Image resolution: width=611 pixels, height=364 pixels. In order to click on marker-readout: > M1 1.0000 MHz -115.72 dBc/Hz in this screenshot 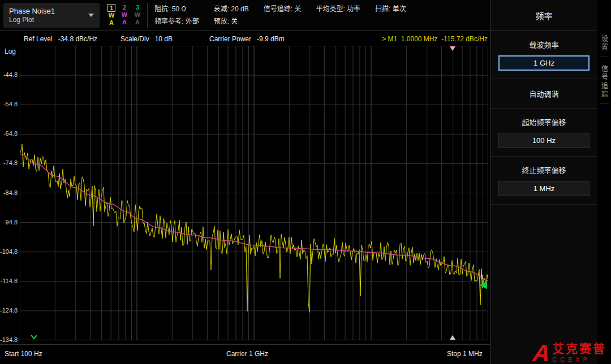, I will do `click(434, 39)`.